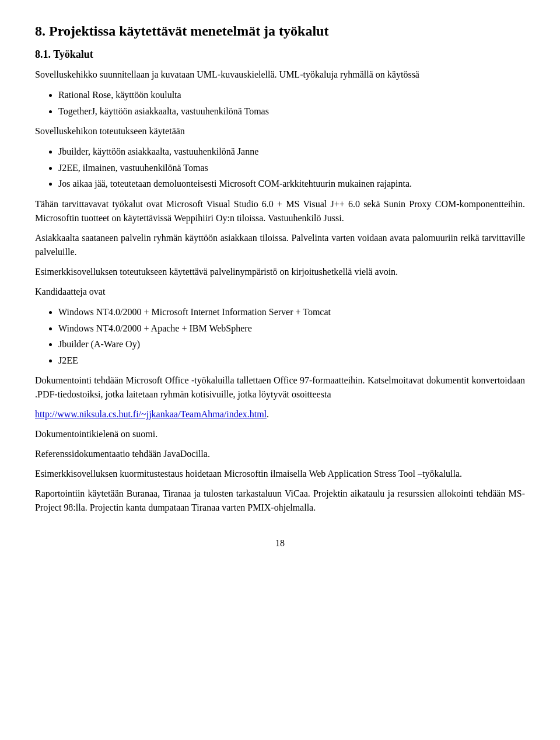 Image resolution: width=560 pixels, height=740 pixels. Describe the element at coordinates (280, 474) in the screenshot. I see `paragraph-10: Esimerkkisovelluksen kuormitustestaus ho…` at that location.